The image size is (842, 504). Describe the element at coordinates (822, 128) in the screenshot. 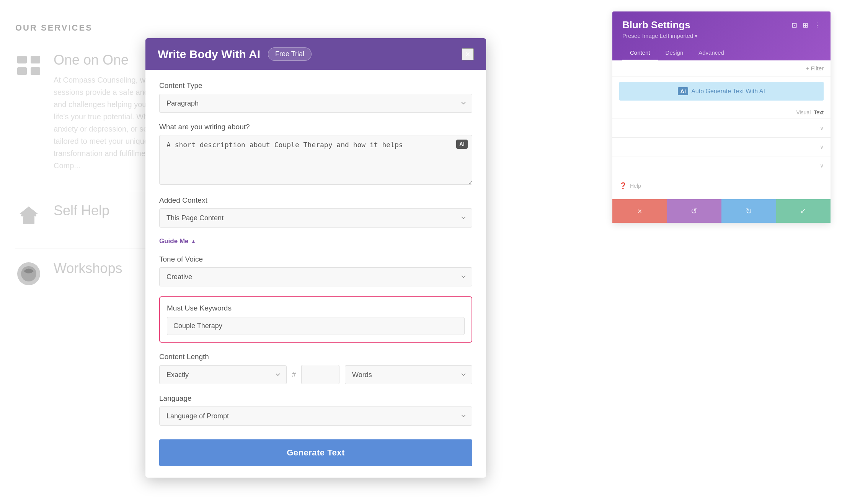

I see `chevron-down-icon-1: ∨` at that location.